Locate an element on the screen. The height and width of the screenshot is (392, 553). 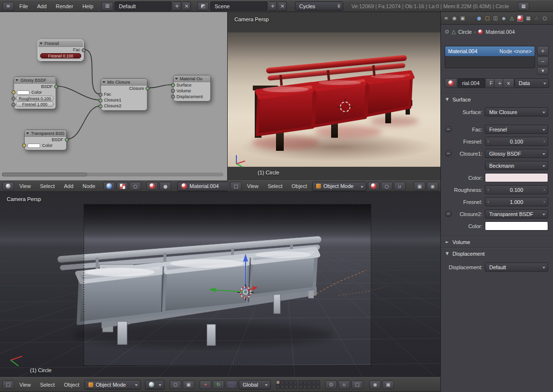
node-glossy-color-row: Color is located at coordinates (35, 92).